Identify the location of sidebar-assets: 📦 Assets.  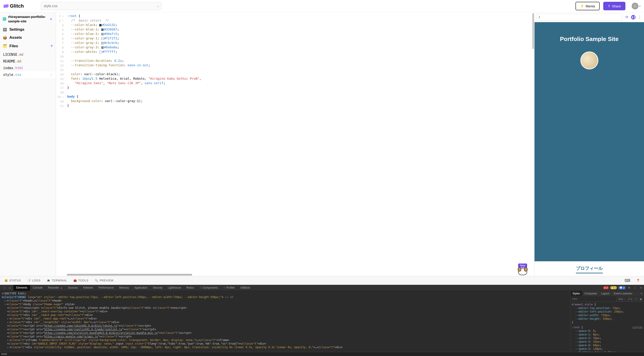
(28, 38).